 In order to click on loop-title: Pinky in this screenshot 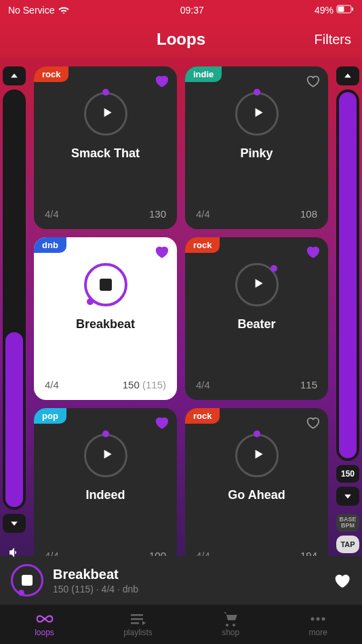, I will do `click(256, 153)`.